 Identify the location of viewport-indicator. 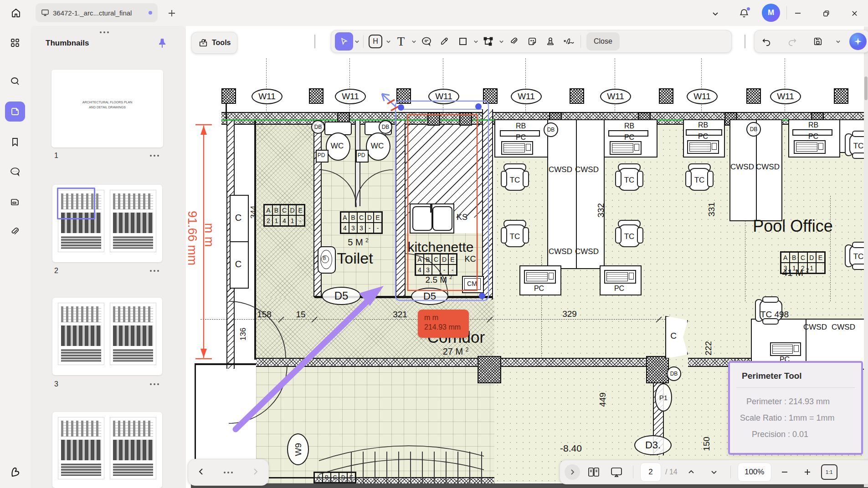
(76, 203).